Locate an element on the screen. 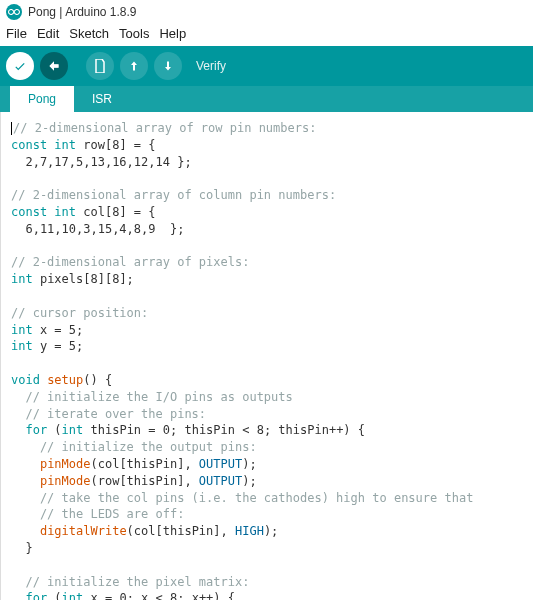 The height and width of the screenshot is (600, 533). menu-help: Help is located at coordinates (172, 34).